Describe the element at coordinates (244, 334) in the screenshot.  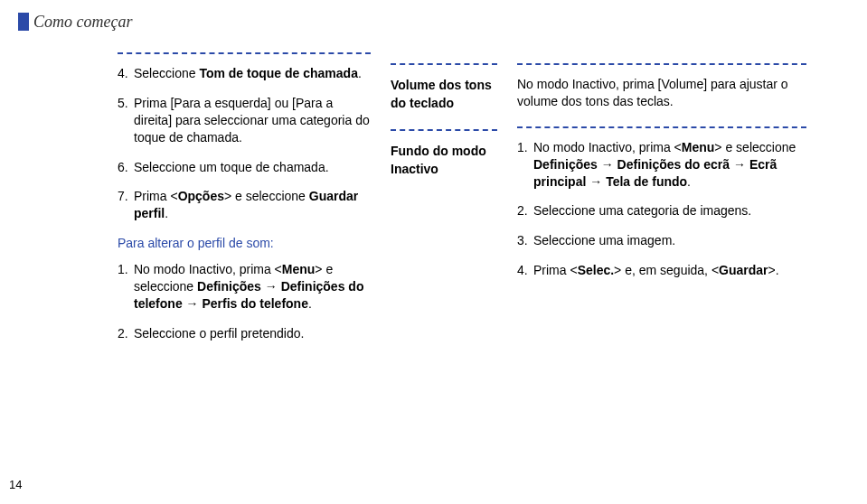
I see `sub-step-2: 2. Seleccione o perfil pretendido.` at that location.